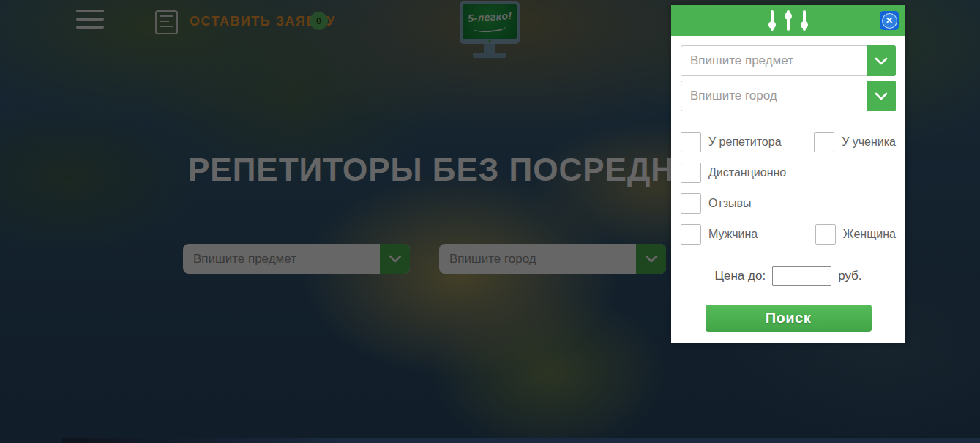 This screenshot has width=980, height=443. I want to click on subject-field, so click(788, 61).